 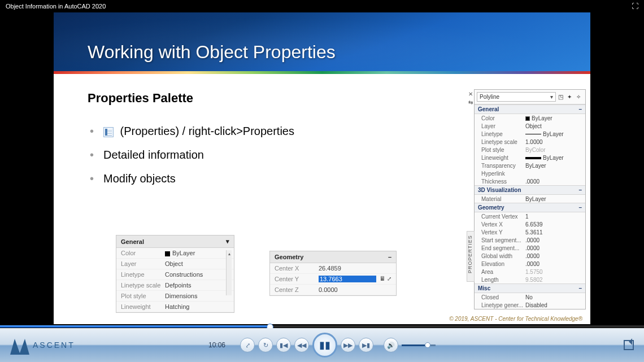 What do you see at coordinates (516, 97) in the screenshot?
I see `object-type-select: Polyline` at bounding box center [516, 97].